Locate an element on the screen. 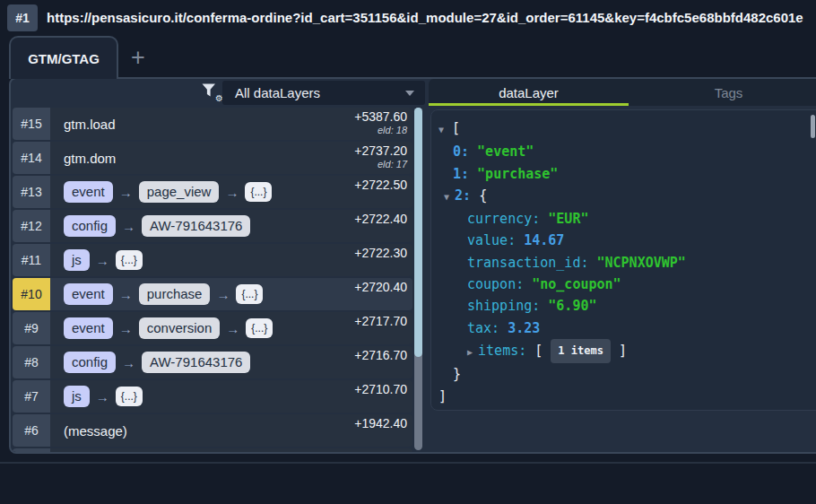 The height and width of the screenshot is (504, 816). json-number-value: 14.67 is located at coordinates (543, 240).